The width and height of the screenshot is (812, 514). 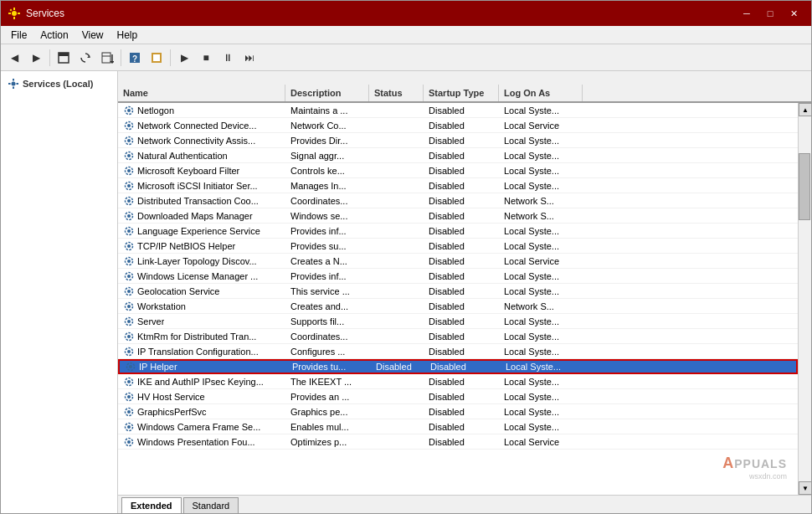 What do you see at coordinates (135, 58) in the screenshot?
I see `help-button: ?` at bounding box center [135, 58].